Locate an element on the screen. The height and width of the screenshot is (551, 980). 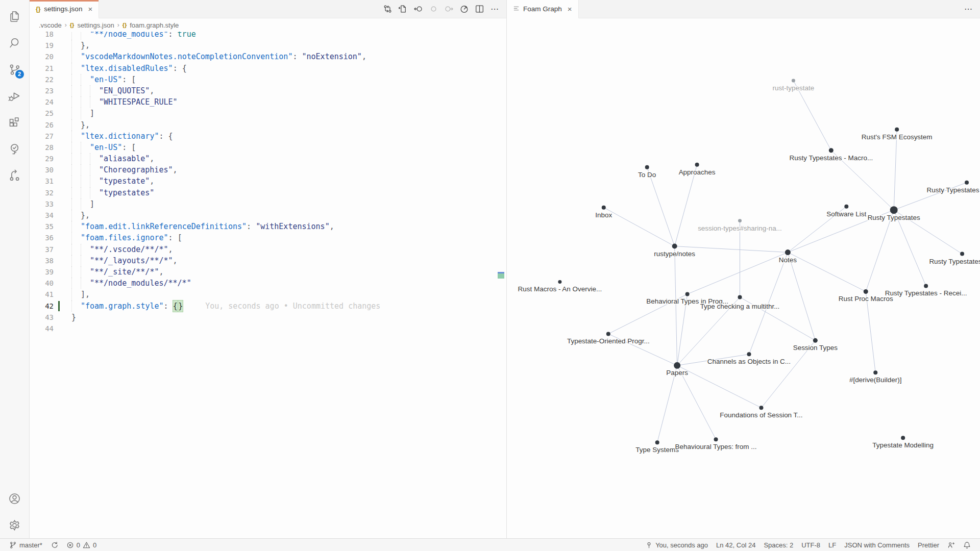
graph-node-rust-macros is located at coordinates (559, 282).